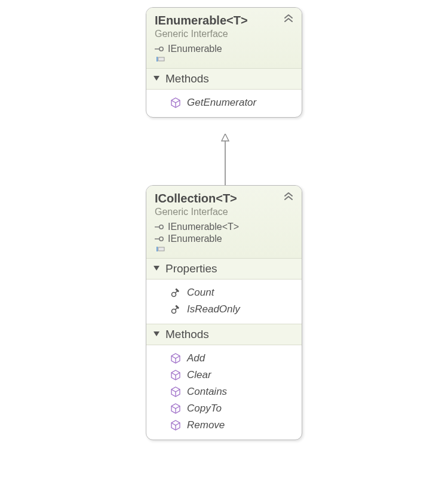 Image resolution: width=448 pixels, height=479 pixels. Describe the element at coordinates (224, 222) in the screenshot. I see `box-header: ICollection<T> Generic Interface IEnumer…` at that location.